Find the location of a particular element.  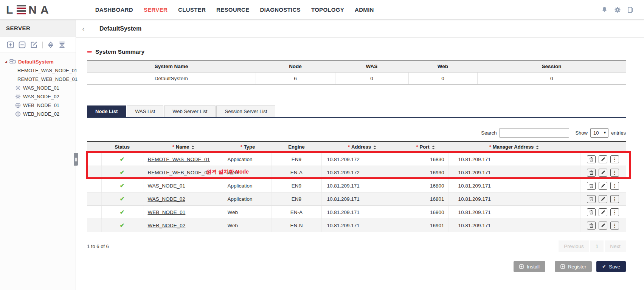

tab-node-list: Node List is located at coordinates (107, 111).